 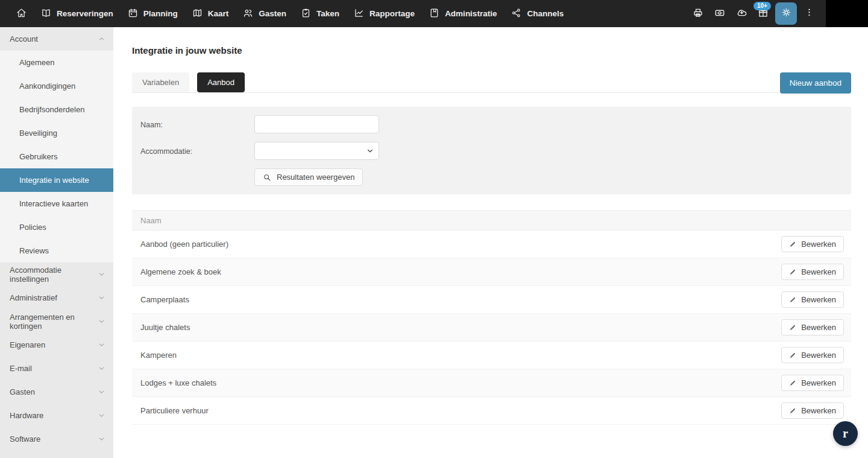 I want to click on item-label: Algemeen, so click(x=37, y=63).